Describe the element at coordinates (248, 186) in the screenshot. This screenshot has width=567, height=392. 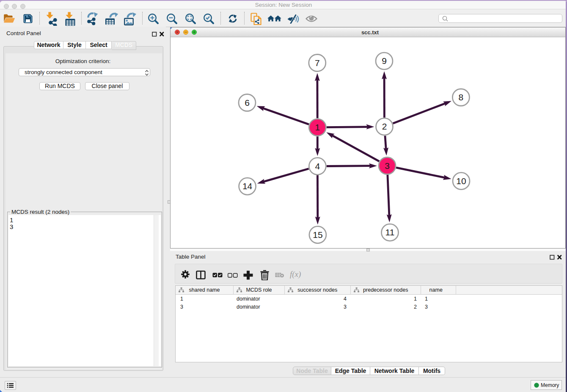
I see `svg-text: 14` at that location.